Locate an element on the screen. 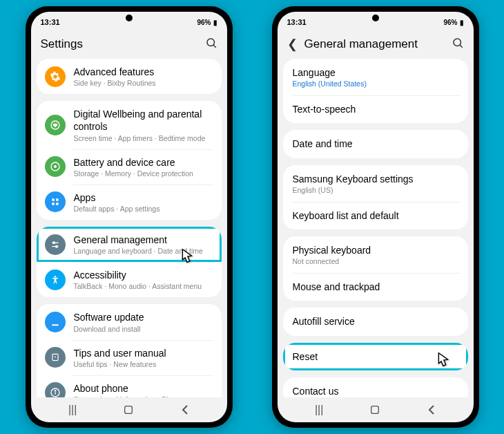 This screenshot has width=504, height=434. settings-card: Advanced featuresSide key · Bixby Routin… is located at coordinates (129, 76).